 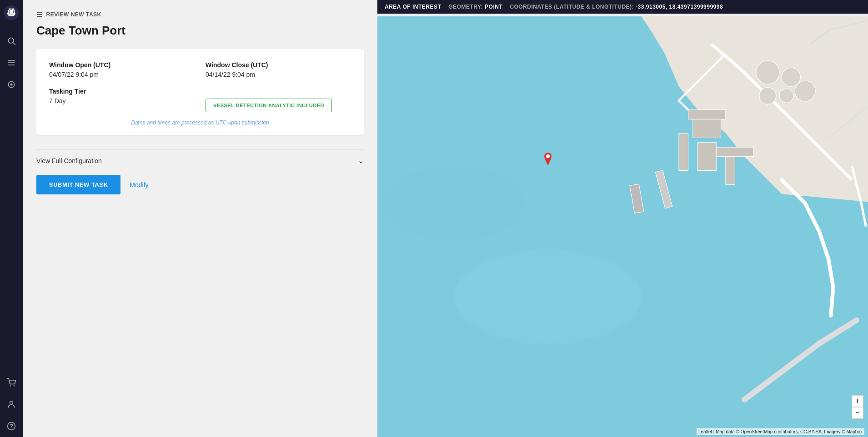 What do you see at coordinates (413, 7) in the screenshot?
I see `area-of-interest-label: AREA OF INTEREST` at bounding box center [413, 7].